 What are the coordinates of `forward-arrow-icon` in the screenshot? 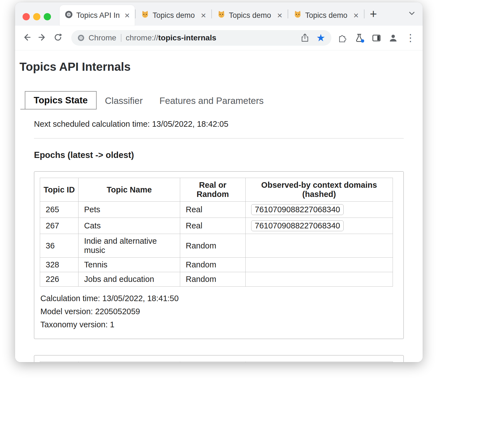 It's located at (42, 38).